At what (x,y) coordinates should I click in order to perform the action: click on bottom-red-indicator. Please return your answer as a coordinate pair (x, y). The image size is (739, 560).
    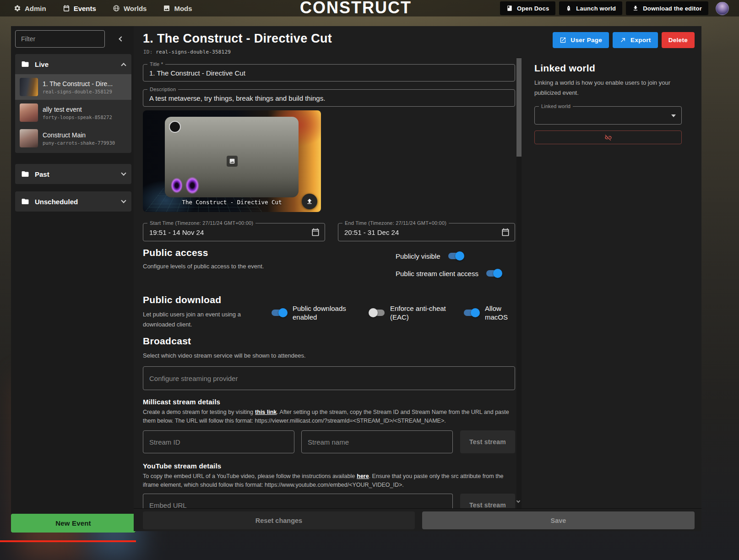
    Looking at the image, I should click on (68, 541).